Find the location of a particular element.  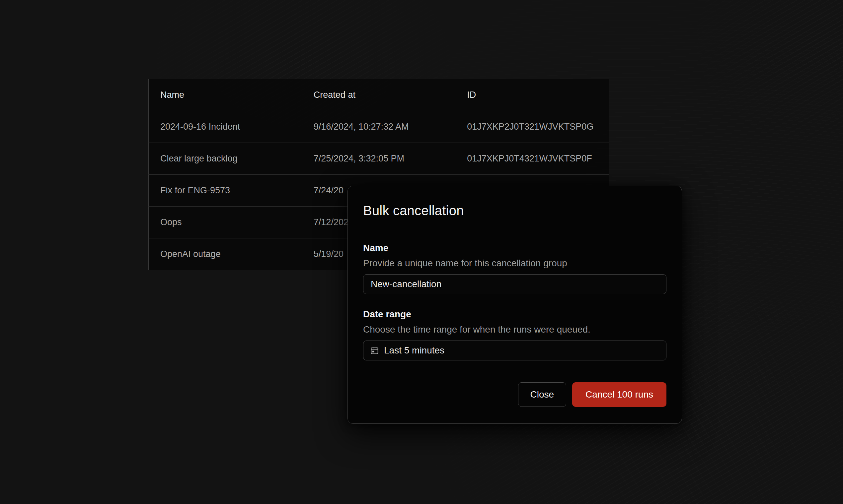

cancel-runs-button: Cancel 100 runs is located at coordinates (619, 395).